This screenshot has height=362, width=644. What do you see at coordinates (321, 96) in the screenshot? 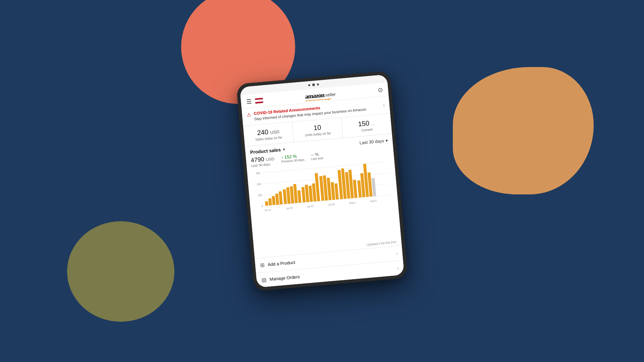
I see `amazon-logo-container: amazon seller` at bounding box center [321, 96].